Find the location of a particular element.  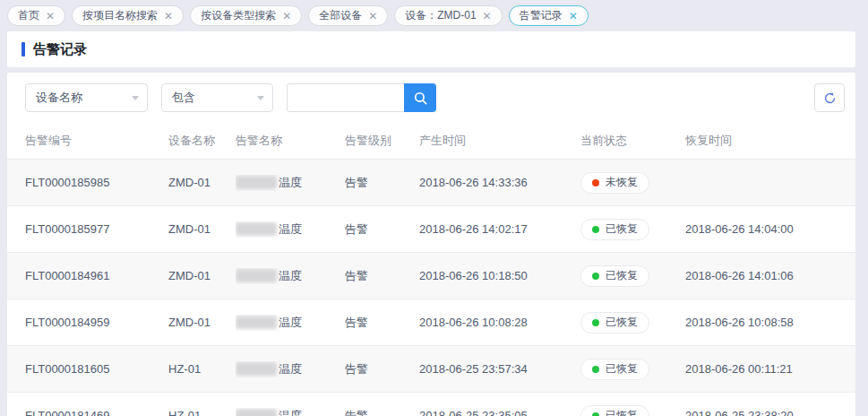

tab-label: 首页 is located at coordinates (29, 16).